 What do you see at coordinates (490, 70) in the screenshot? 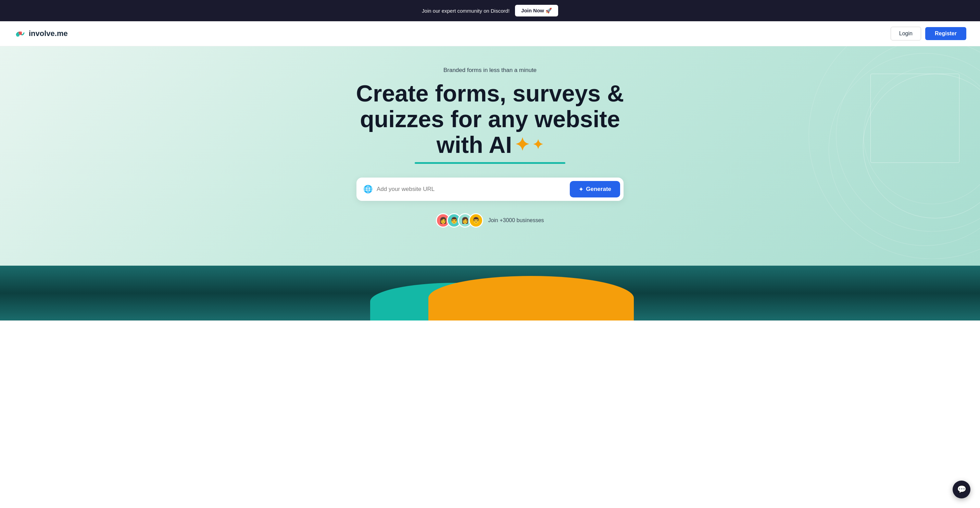
I see `hero-subtitle: Branded forms in less than a minute` at bounding box center [490, 70].